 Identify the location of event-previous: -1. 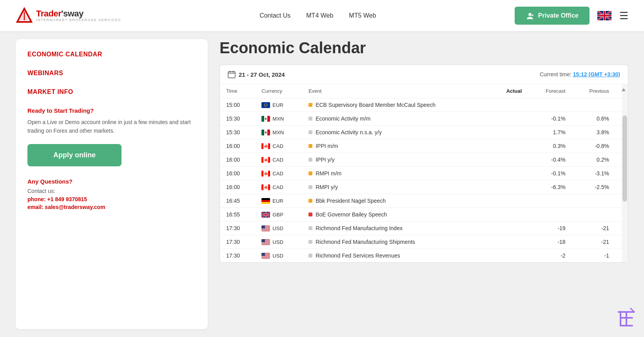
(593, 256).